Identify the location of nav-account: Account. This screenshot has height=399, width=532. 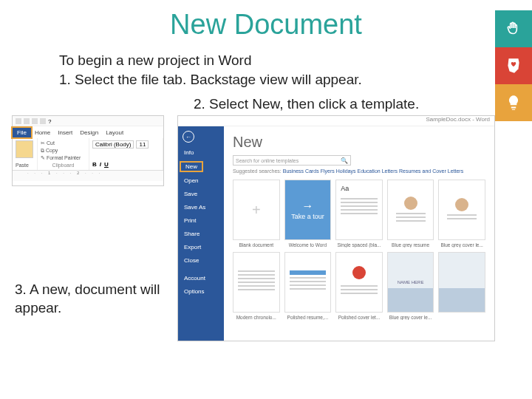
(192, 278).